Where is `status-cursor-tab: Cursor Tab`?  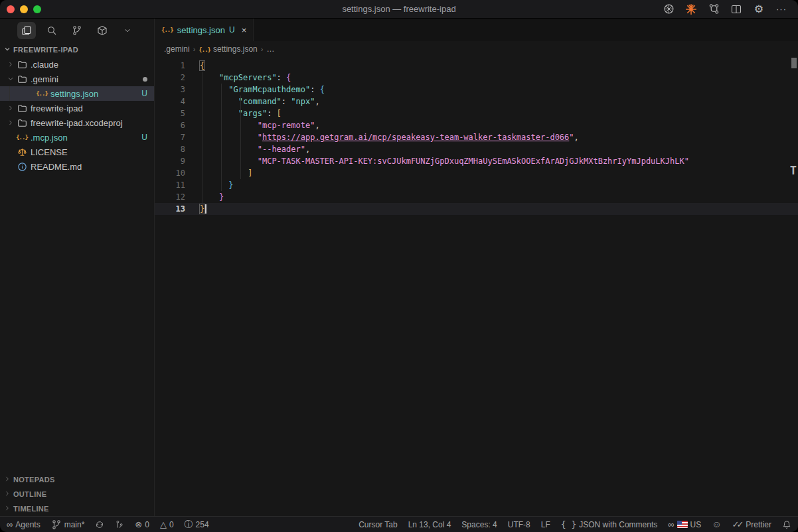 status-cursor-tab: Cursor Tab is located at coordinates (378, 525).